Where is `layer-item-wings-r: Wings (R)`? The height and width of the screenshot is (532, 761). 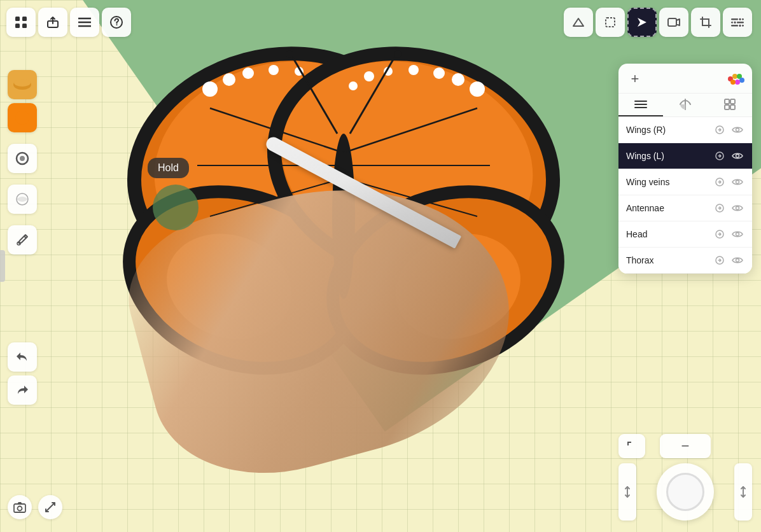
layer-item-wings-r: Wings (R) is located at coordinates (685, 130).